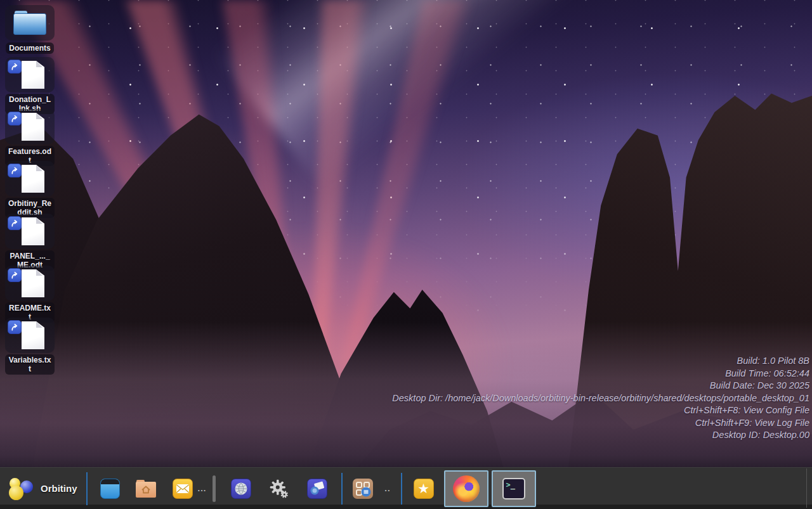 This screenshot has height=509, width=812. I want to click on terminal-icon: >_, so click(514, 489).